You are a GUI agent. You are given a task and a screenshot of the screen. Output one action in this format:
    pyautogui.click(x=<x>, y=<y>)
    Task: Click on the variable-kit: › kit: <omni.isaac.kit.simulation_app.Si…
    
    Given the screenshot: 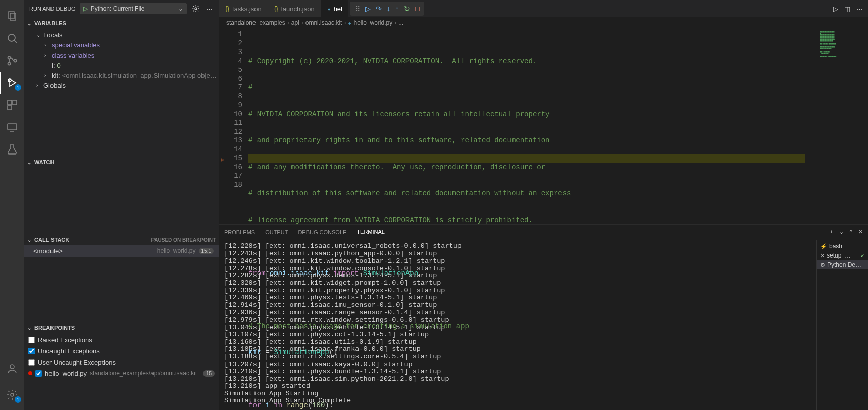 What is the action you would take?
    pyautogui.click(x=121, y=75)
    